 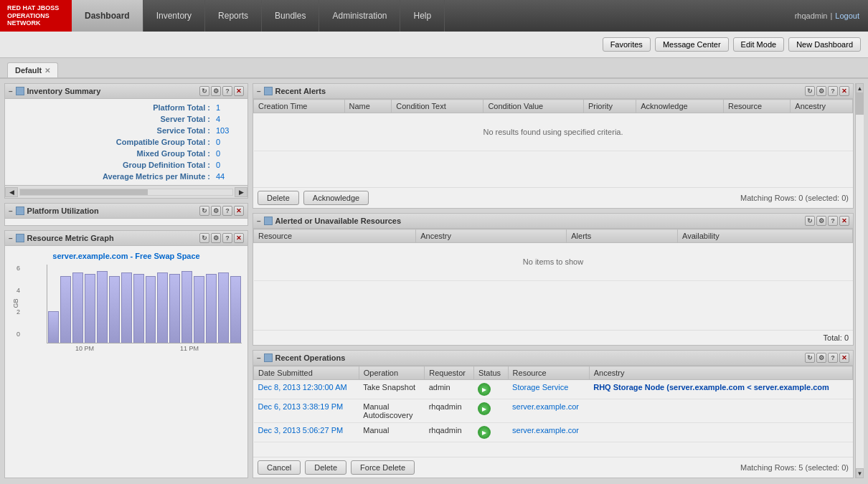 I want to click on op-status: ▶, so click(x=491, y=390).